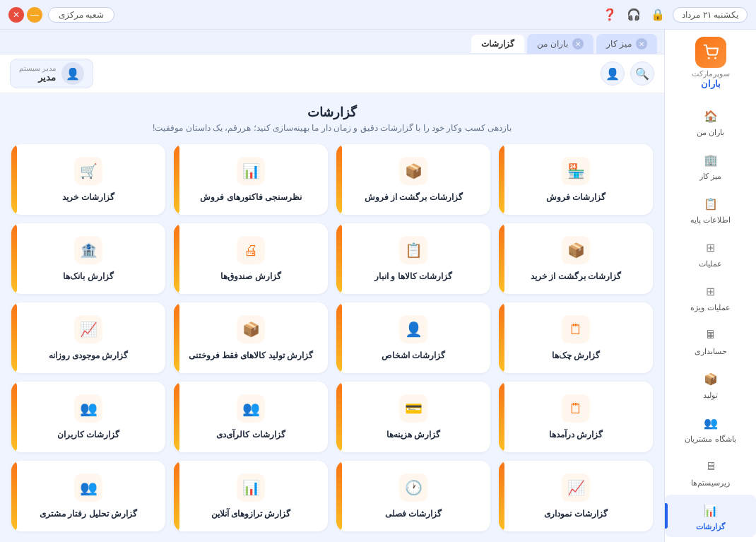 The width and height of the screenshot is (756, 542). What do you see at coordinates (711, 247) in the screenshot?
I see `operations-icon: ⊞` at bounding box center [711, 247].